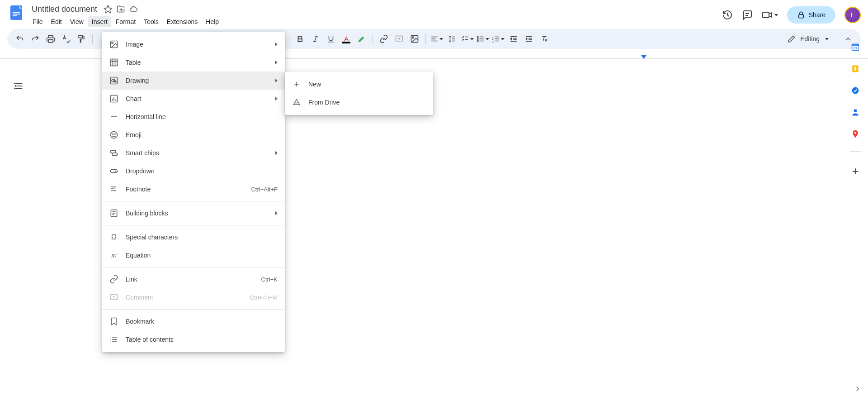 The height and width of the screenshot is (401, 868). What do you see at coordinates (483, 39) in the screenshot?
I see `bulleted-list-button` at bounding box center [483, 39].